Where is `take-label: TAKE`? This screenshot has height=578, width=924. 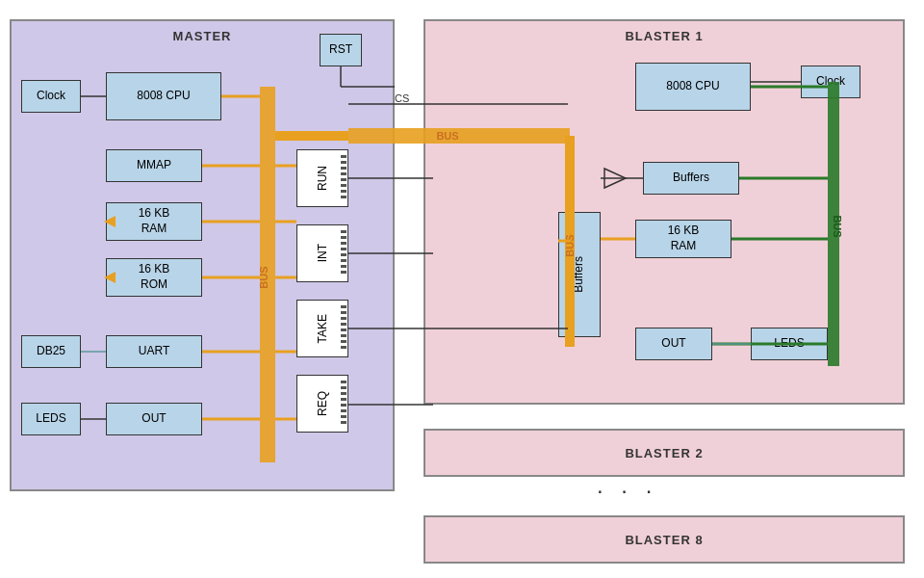 take-label: TAKE is located at coordinates (322, 328).